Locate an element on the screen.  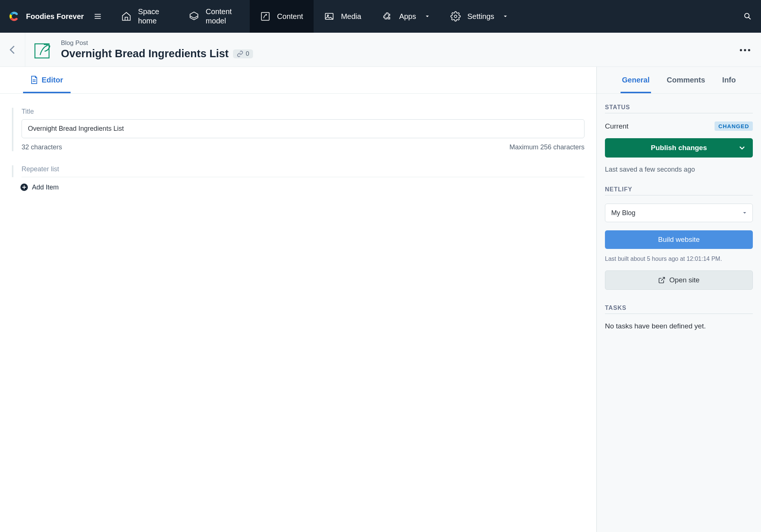
nav-label: Space home is located at coordinates (153, 16).